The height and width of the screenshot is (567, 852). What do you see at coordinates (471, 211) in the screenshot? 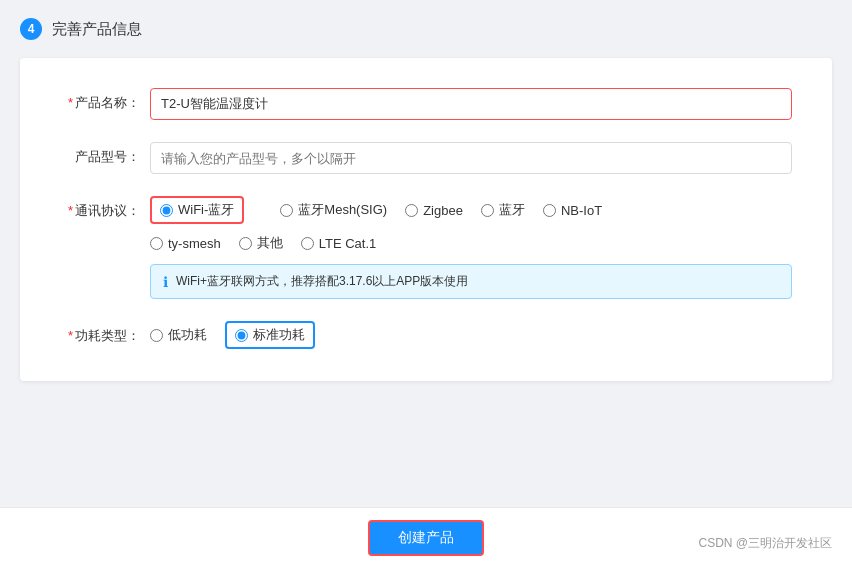
I see `protocol-row-1: WiFi-蓝牙 蓝牙Mesh(SIG) Zigbee 蓝牙` at bounding box center [471, 211].